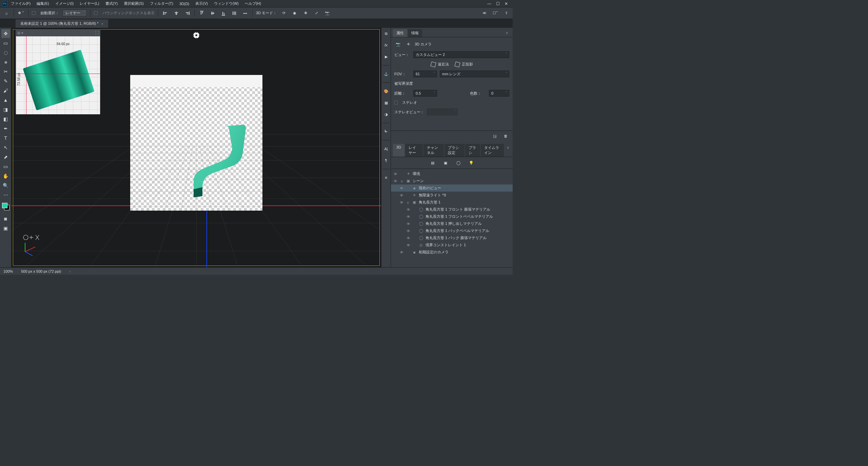 The width and height of the screenshot is (868, 466). What do you see at coordinates (6, 13) in the screenshot?
I see `home-icon: ⌂` at bounding box center [6, 13].